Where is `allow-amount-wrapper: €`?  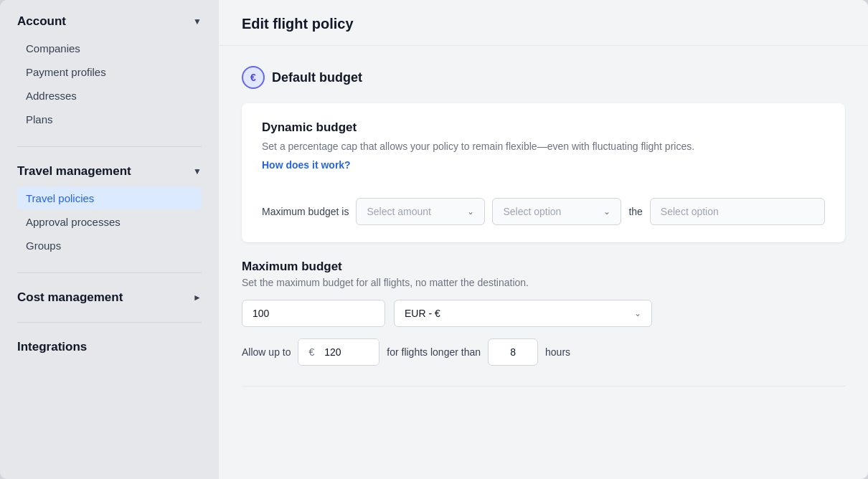
allow-amount-wrapper: € is located at coordinates (339, 352).